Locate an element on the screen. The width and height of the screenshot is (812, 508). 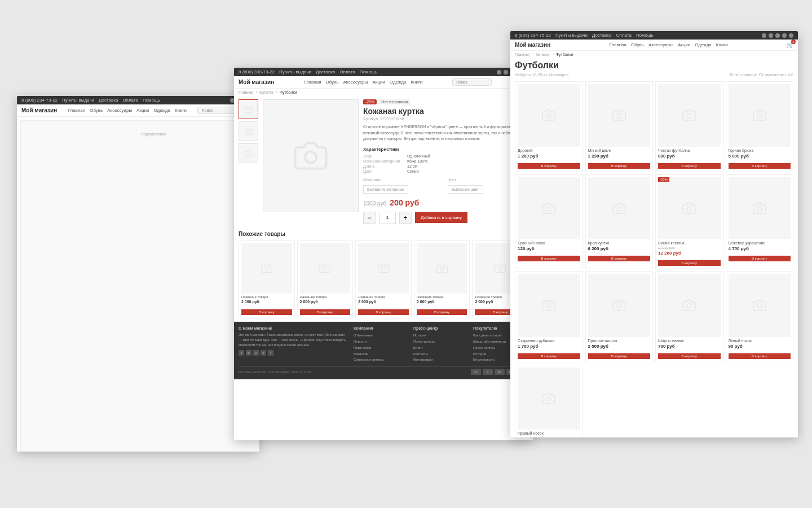
similar-section: Похожие товары Название товара 2 000 руб… is located at coordinates (383, 275).